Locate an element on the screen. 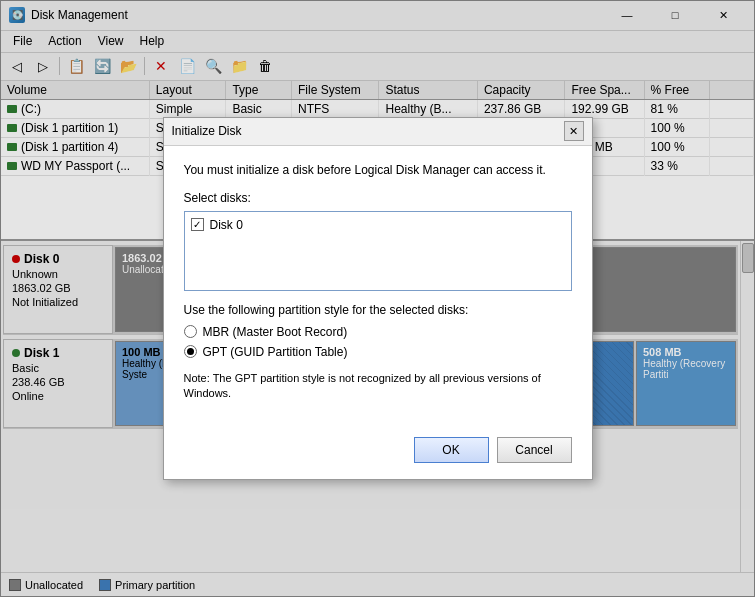  ok-button: OK is located at coordinates (452, 450).